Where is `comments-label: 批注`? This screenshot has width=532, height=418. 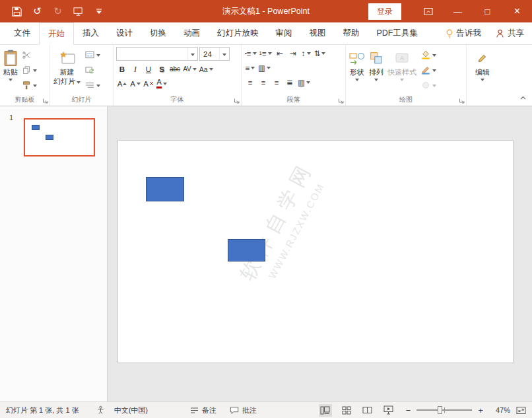 comments-label: 批注 is located at coordinates (249, 411).